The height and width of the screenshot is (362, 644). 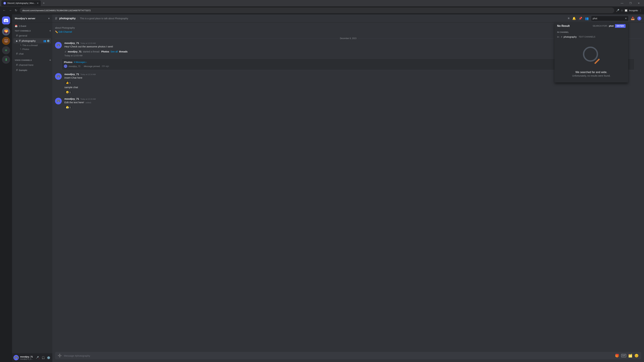 I want to click on channel-item-chat: # chat, so click(x=32, y=54).